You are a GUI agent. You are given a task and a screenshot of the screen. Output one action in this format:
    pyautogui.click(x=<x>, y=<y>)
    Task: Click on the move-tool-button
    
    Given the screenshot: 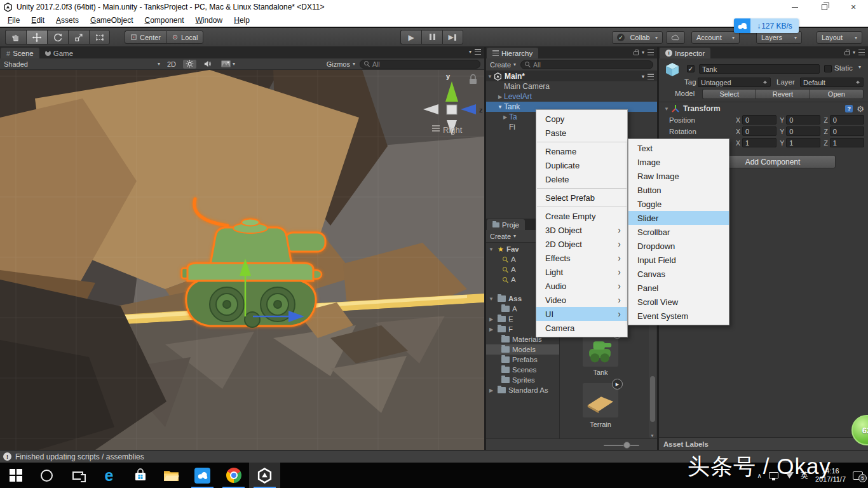 What is the action you would take?
    pyautogui.click(x=37, y=37)
    